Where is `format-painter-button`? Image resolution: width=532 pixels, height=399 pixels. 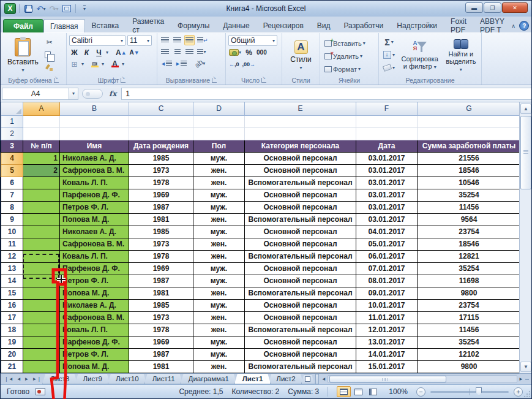 format-painter-button is located at coordinates (50, 67).